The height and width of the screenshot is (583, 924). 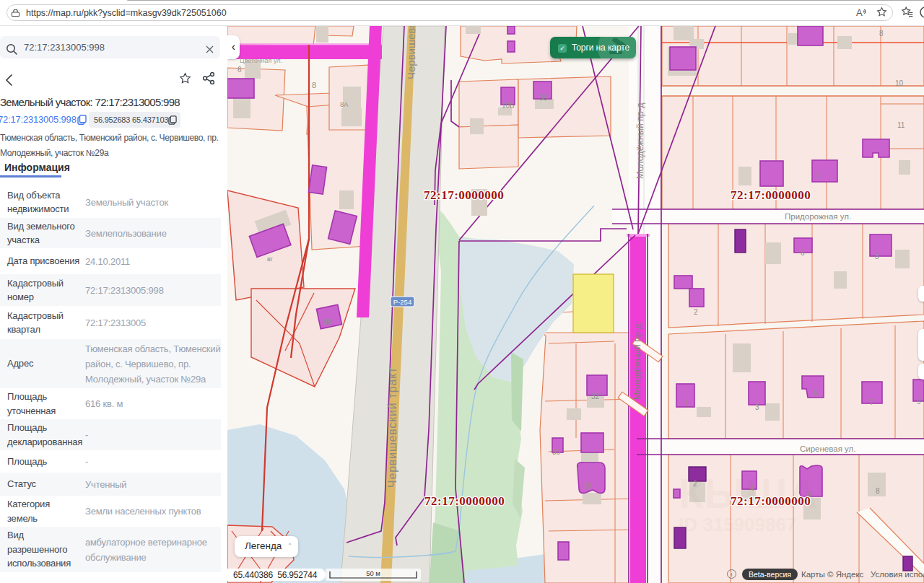 What do you see at coordinates (544, 98) in the screenshot?
I see `svg-text: 3Б` at bounding box center [544, 98].